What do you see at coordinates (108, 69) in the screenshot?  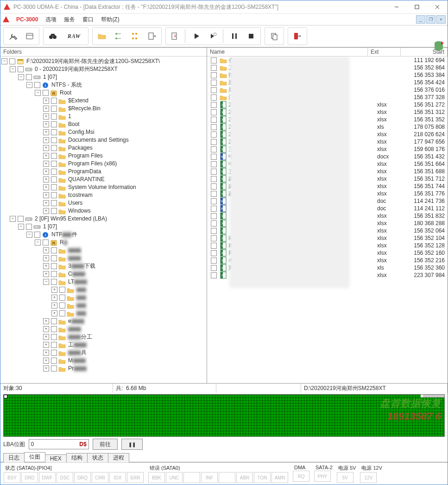 I see `tree-row: −0 - 20200219河南郑州SM2258XT` at bounding box center [108, 69].